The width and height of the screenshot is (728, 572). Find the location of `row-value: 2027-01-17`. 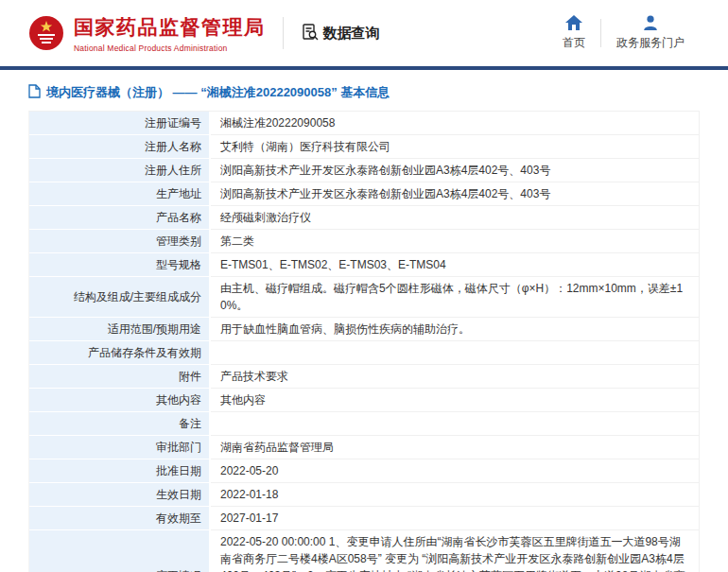

row-value: 2027-01-17 is located at coordinates (456, 518).